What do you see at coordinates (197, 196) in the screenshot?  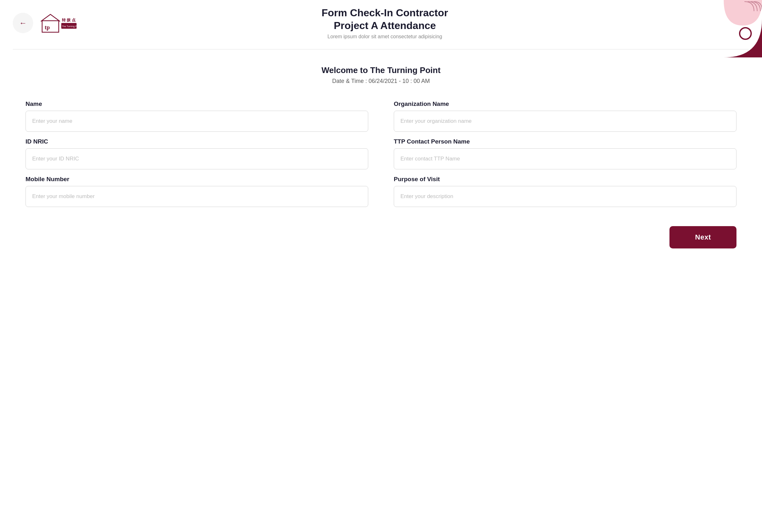 I see `mobile-input` at bounding box center [197, 196].